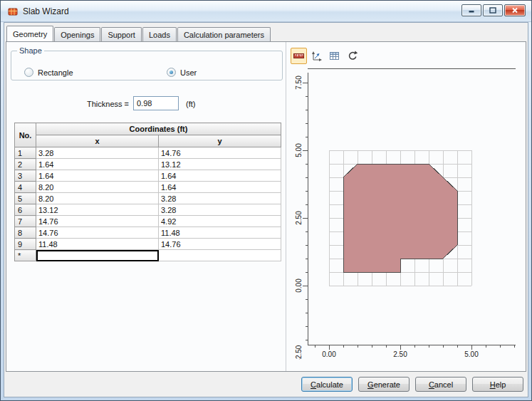 Image resolution: width=532 pixels, height=401 pixels. What do you see at coordinates (159, 130) in the screenshot?
I see `coordinates-group-header: Coordinates (ft)` at bounding box center [159, 130].